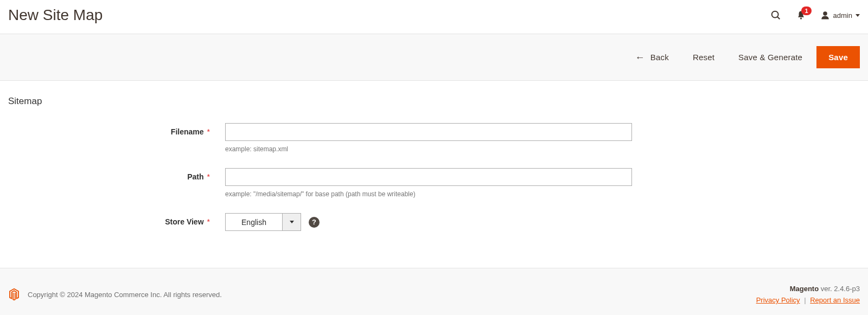 The height and width of the screenshot is (328, 868). What do you see at coordinates (843, 15) in the screenshot?
I see `user-name: admin` at bounding box center [843, 15].